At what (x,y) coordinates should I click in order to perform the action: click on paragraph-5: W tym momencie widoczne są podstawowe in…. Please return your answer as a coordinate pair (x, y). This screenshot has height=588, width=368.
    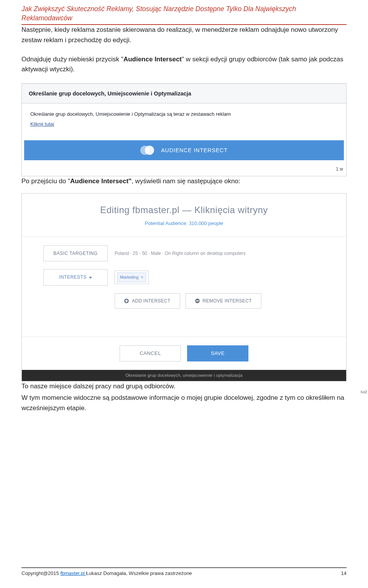
    Looking at the image, I should click on (184, 403).